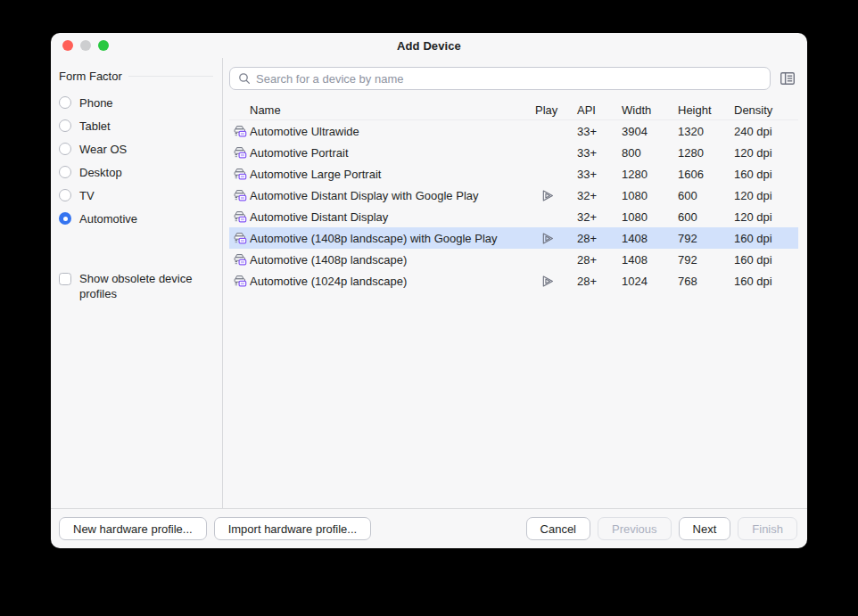  What do you see at coordinates (392, 132) in the screenshot?
I see `device-name: Automotive Ultrawide` at bounding box center [392, 132].